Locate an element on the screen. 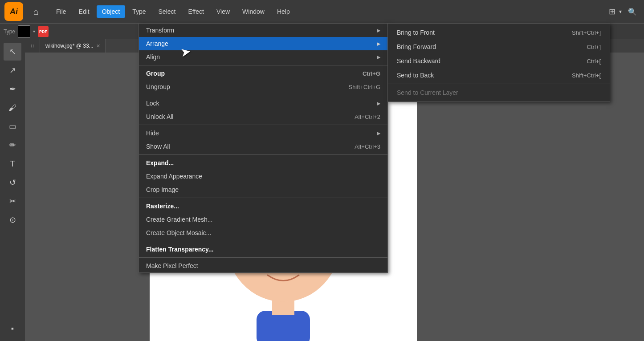  arrow-icon-align: ▶ is located at coordinates (379, 57).